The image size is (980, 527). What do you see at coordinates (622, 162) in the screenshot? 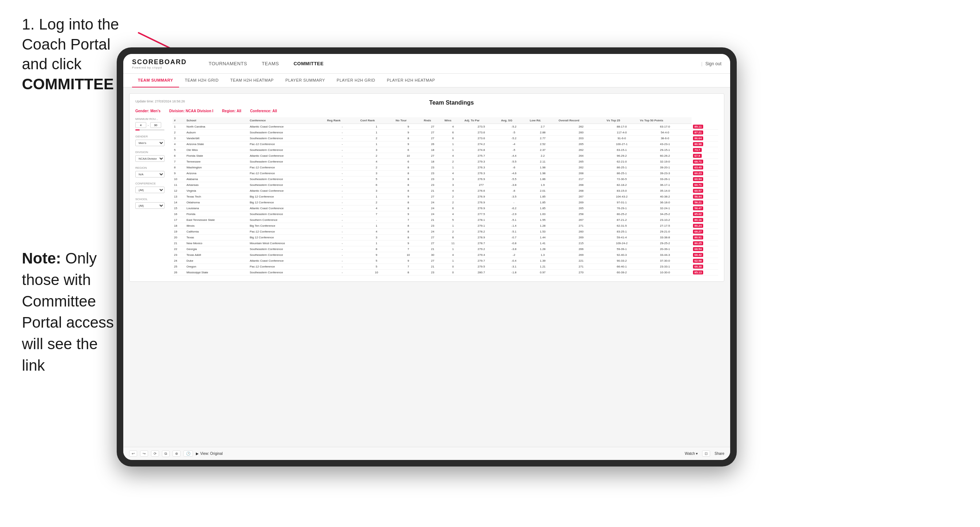
I see `cell-overall: 62-21-0` at bounding box center [622, 162].